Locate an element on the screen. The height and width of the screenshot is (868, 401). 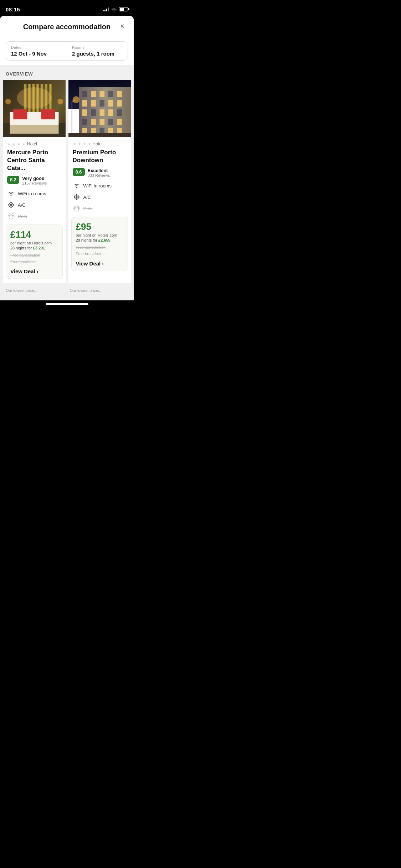
price-box-2: £95 per night on Hotels.com 28 nights fo… is located at coordinates (100, 244).